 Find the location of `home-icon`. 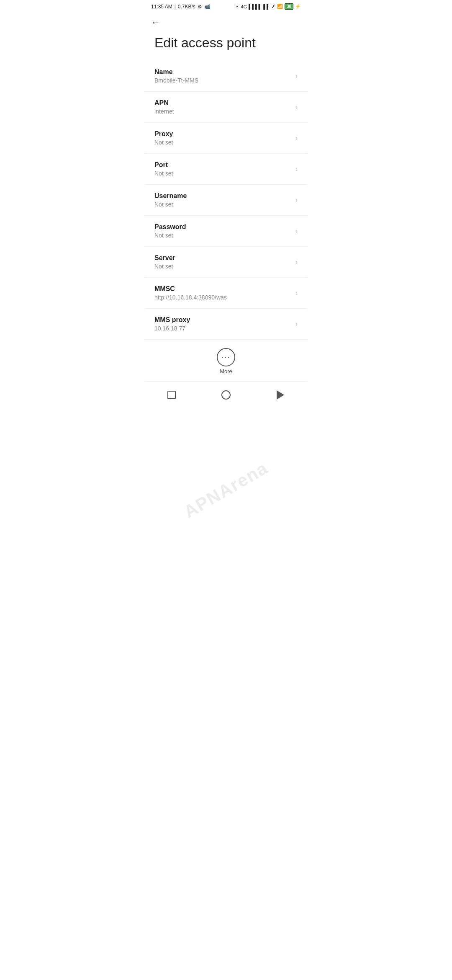

home-icon is located at coordinates (226, 395).